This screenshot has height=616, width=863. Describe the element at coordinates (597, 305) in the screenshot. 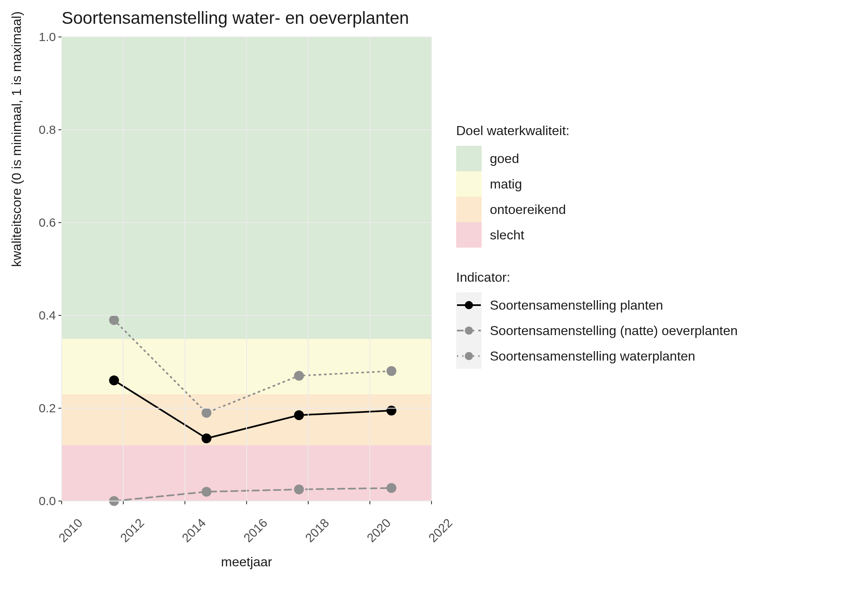

I see `legend-indicator-item: Soortensamenstelling planten` at that location.